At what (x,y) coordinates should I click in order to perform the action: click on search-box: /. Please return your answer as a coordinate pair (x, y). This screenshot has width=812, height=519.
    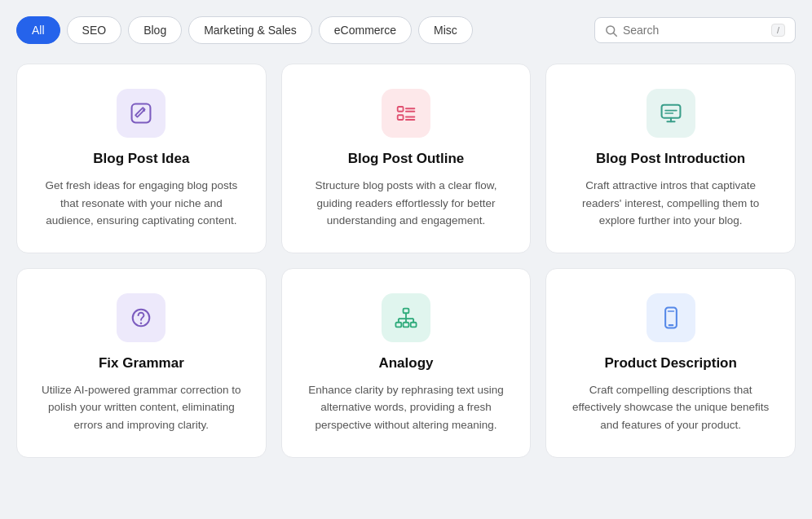
    Looking at the image, I should click on (695, 30).